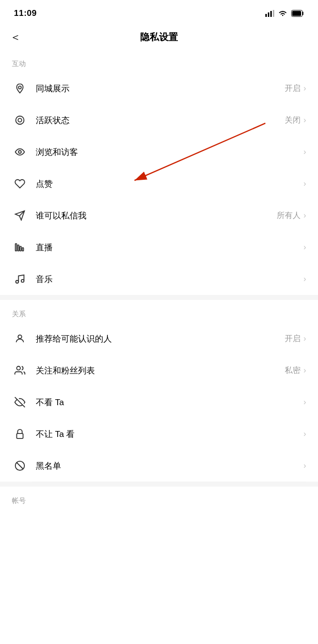 The width and height of the screenshot is (318, 644). Describe the element at coordinates (305, 184) in the screenshot. I see `likes-chevron: ›` at that location.